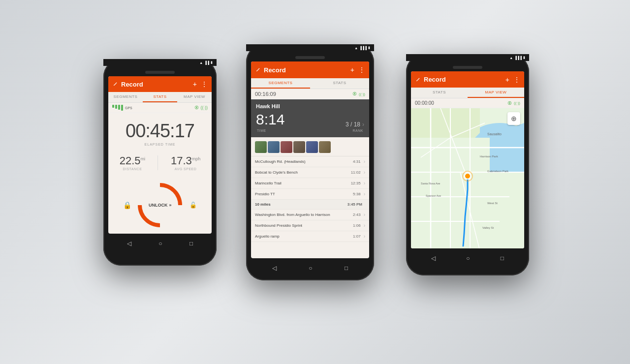  I want to click on segment-item-7: Arguello ramp 1:07 ›, so click(310, 237).